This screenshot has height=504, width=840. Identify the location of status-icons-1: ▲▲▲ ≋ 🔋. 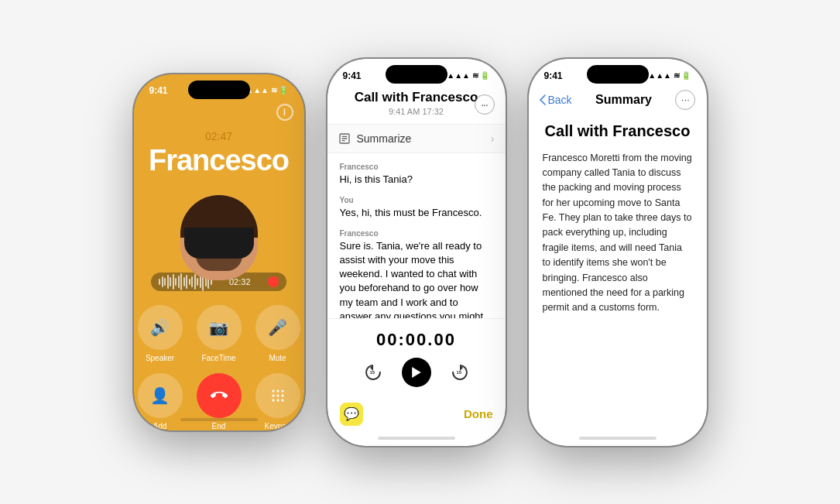
(266, 90).